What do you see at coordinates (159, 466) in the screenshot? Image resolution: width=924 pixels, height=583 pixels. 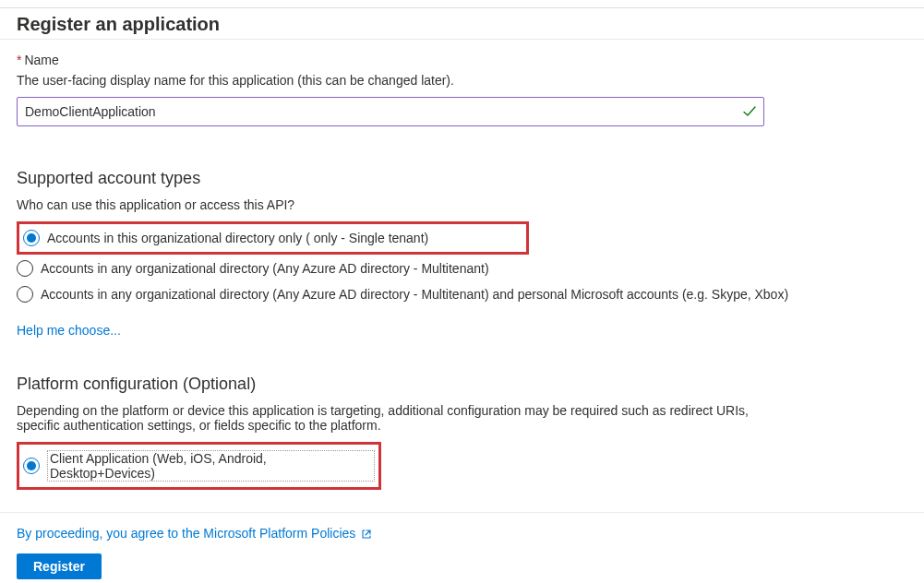 I see `radio-label-client-app: Client Application (Web, iOS, Android, D…` at bounding box center [159, 466].